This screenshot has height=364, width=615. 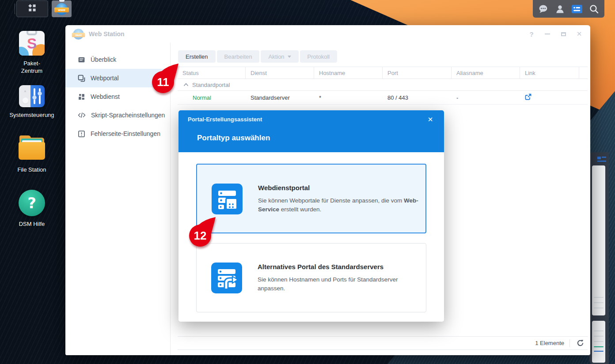 I want to click on script-settings-icon, so click(x=82, y=115).